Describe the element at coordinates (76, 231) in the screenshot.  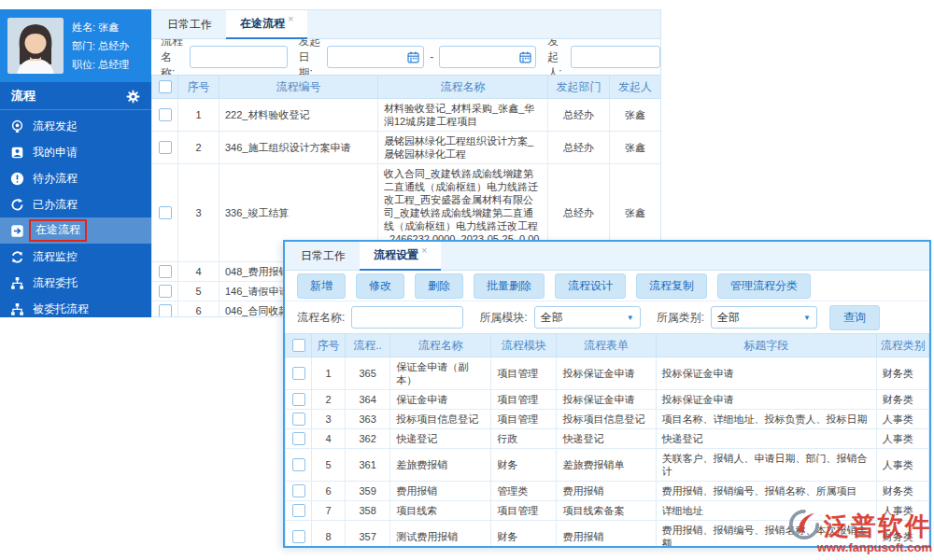
I see `sidebar-item-in-transit: 在途流程` at that location.